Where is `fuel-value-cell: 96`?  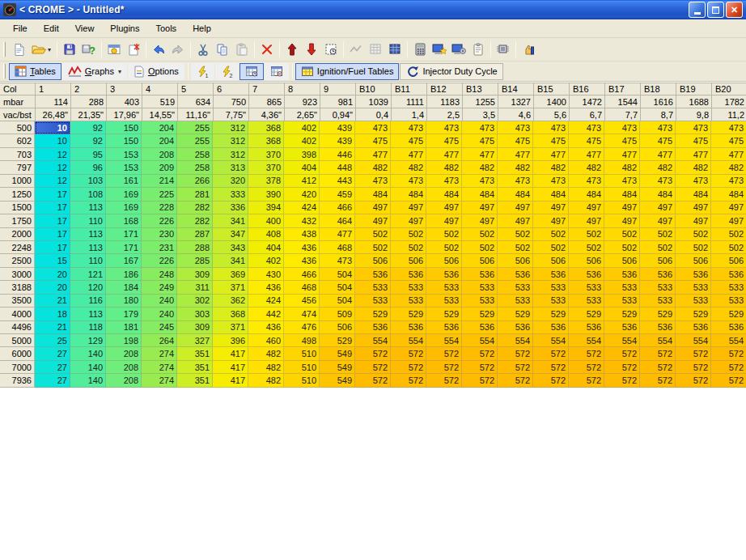
fuel-value-cell: 96 is located at coordinates (88, 168).